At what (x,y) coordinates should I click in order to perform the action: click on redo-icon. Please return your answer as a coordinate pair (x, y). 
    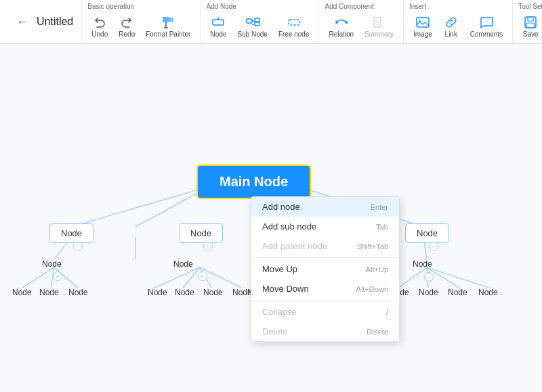
    Looking at the image, I should click on (127, 22).